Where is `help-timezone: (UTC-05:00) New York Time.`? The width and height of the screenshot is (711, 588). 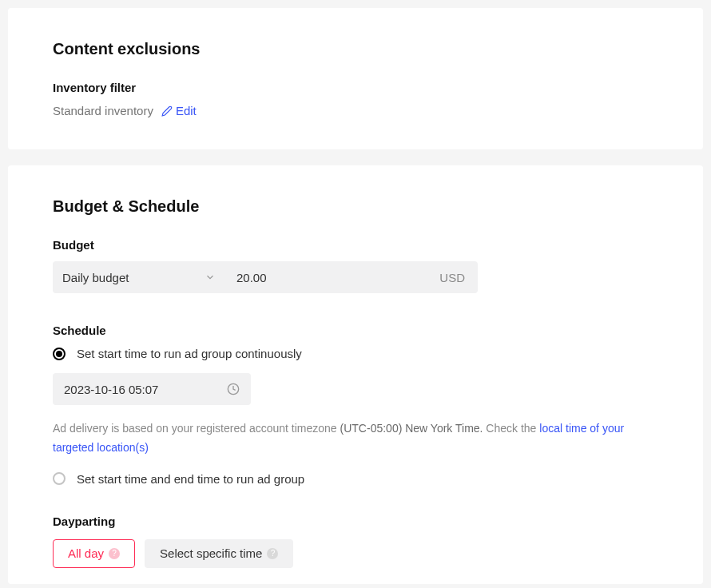
help-timezone: (UTC-05:00) New York Time. is located at coordinates (412, 428).